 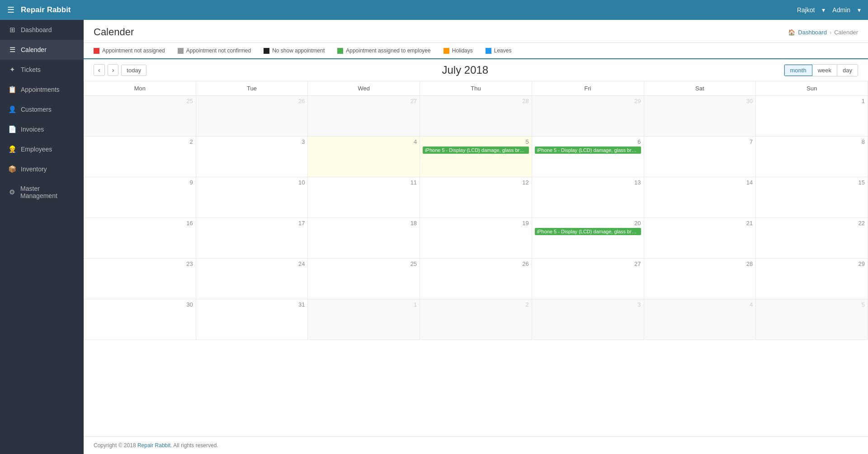 I want to click on calendar-cell: 7, so click(x=700, y=157).